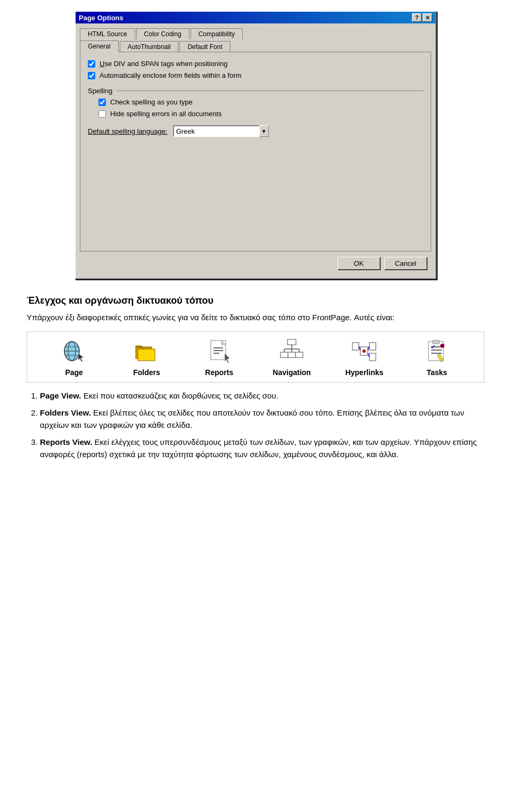 This screenshot has width=511, height=812. Describe the element at coordinates (100, 91) in the screenshot. I see `spelling-legend-label: Spelling` at that location.